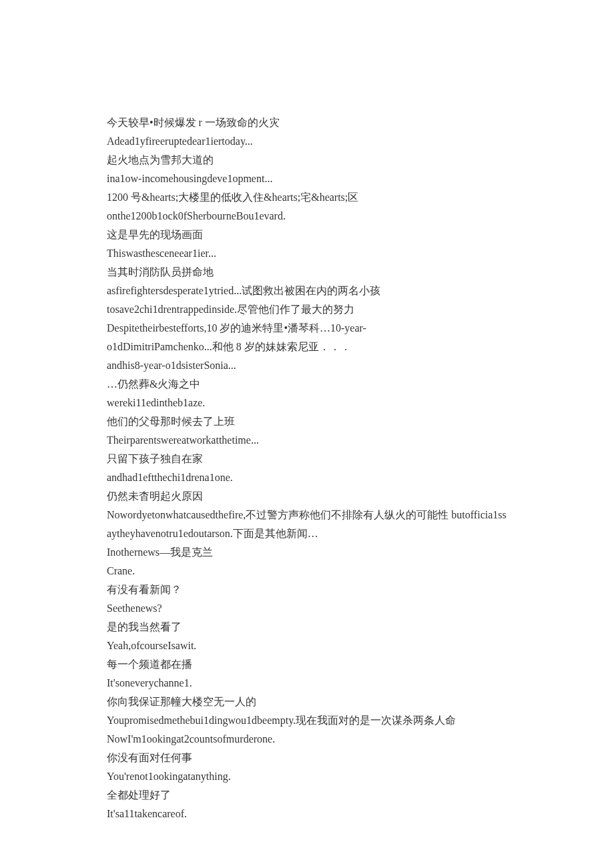 The image size is (614, 868). Describe the element at coordinates (307, 496) in the screenshot. I see `text-line: 仍然未杳明起火原因` at that location.